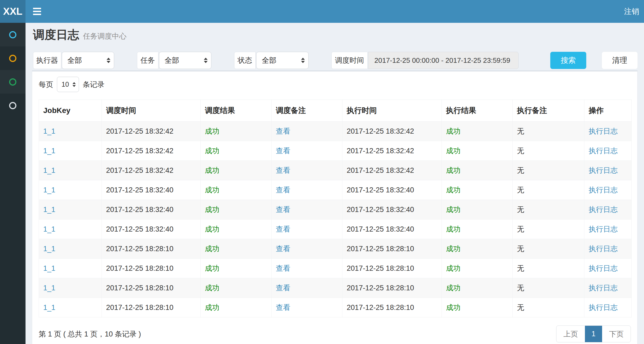 The height and width of the screenshot is (344, 644). What do you see at coordinates (46, 85) in the screenshot?
I see `length-prefix: 每页` at bounding box center [46, 85].